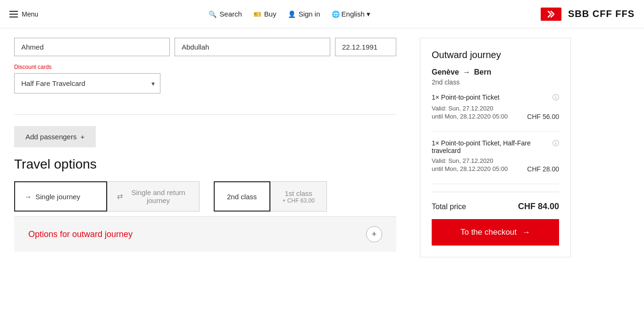 The image size is (644, 314). I want to click on journey-class: 2nd class, so click(495, 82).